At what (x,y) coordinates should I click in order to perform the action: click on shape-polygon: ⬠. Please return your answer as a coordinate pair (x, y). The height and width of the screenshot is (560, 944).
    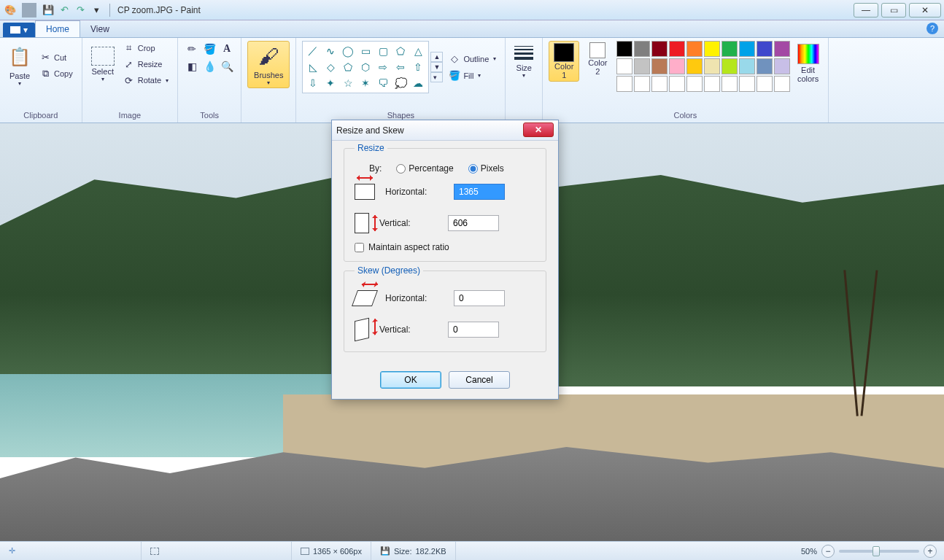
    Looking at the image, I should click on (401, 51).